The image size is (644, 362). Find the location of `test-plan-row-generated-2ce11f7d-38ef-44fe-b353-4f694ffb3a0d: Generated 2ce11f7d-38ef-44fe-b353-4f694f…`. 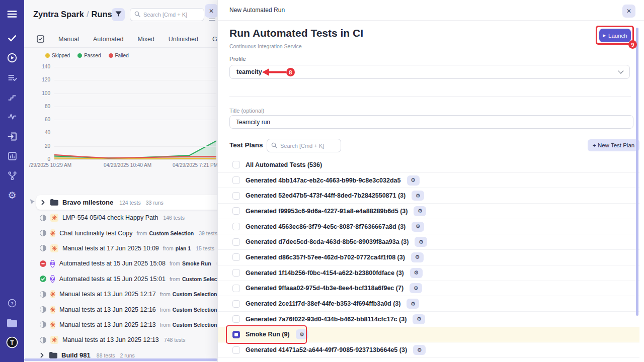

test-plan-row-generated-2ce11f7d-38ef-44fe-b353-4f694ffb3a0d: Generated 2ce11f7d-38ef-44fe-b353-4f694f… is located at coordinates (429, 304).